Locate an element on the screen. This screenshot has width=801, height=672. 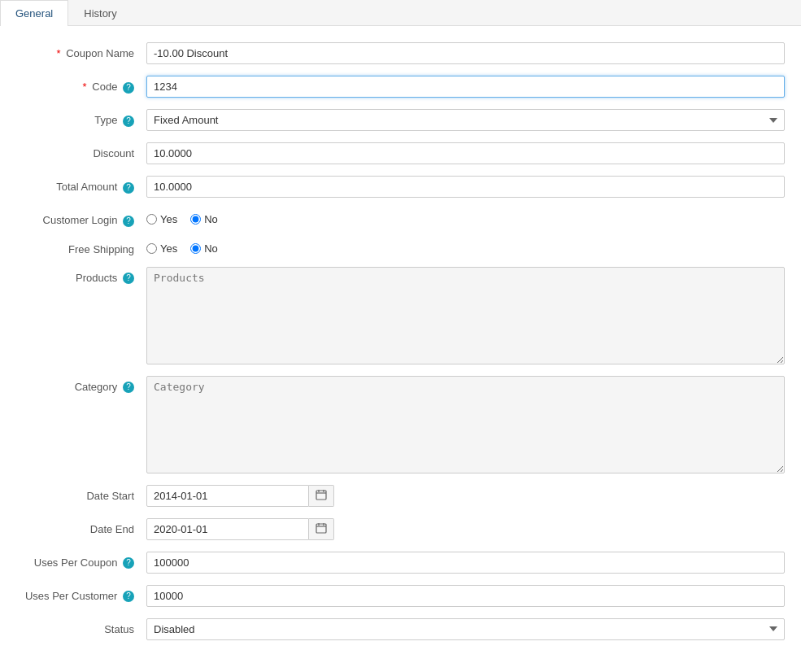
products-help-icon: ? is located at coordinates (128, 278).